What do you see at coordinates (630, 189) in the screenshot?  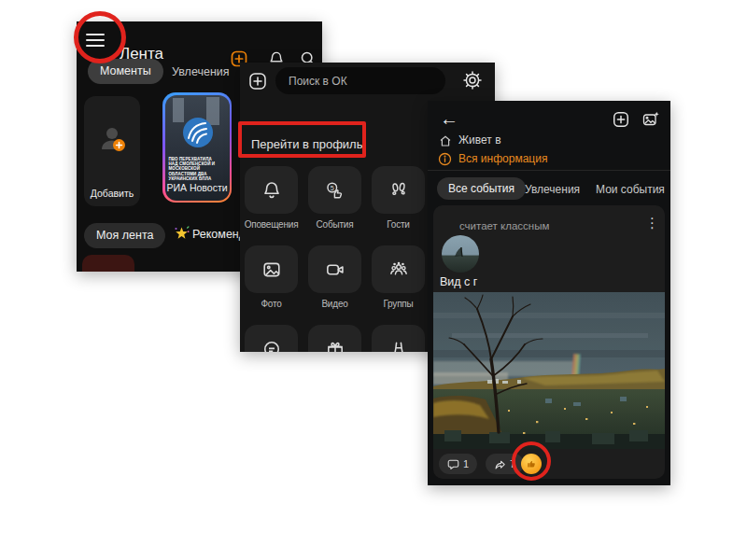 I see `tab-my-events: Мои события` at bounding box center [630, 189].